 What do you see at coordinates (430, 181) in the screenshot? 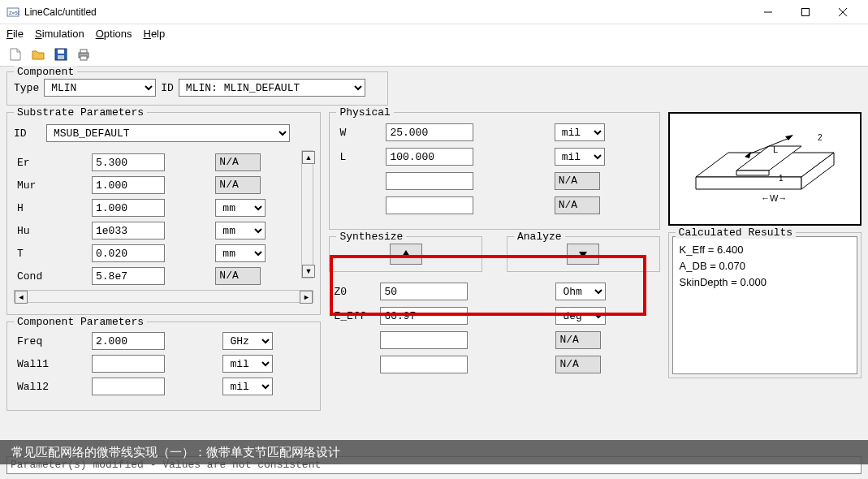
I see `phys-row3-input` at bounding box center [430, 181].